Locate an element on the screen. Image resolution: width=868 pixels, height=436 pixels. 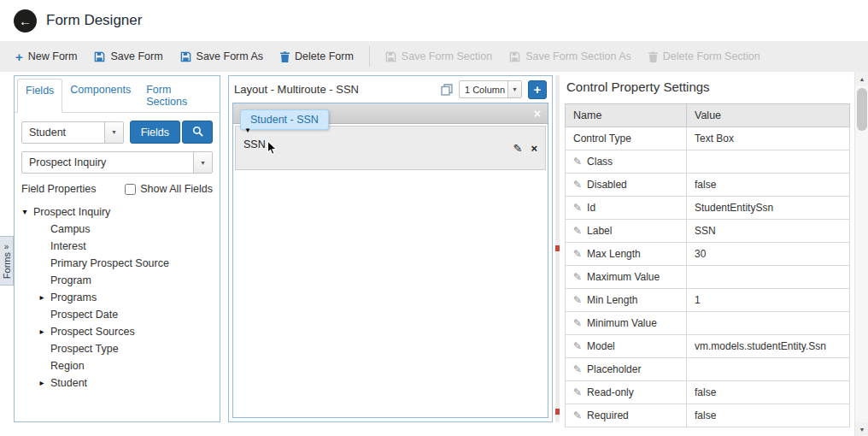
tree-item-interest: Interest is located at coordinates (117, 246).